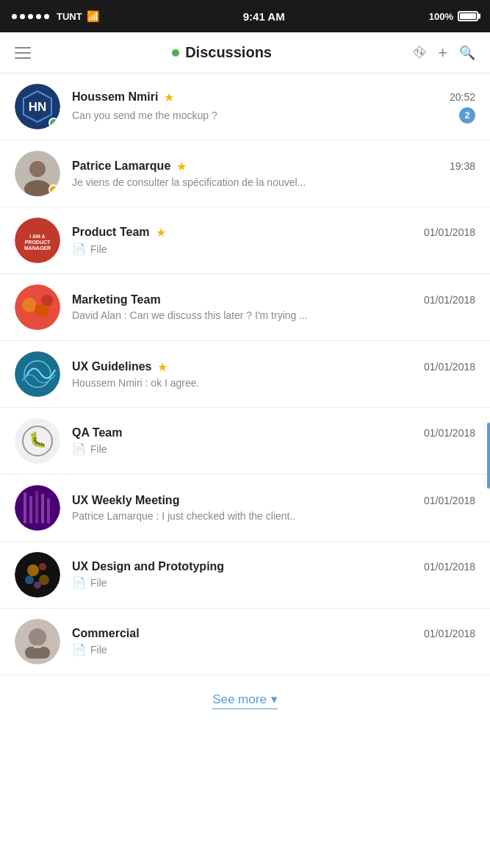  Describe the element at coordinates (245, 307) in the screenshot. I see `conversation-item-marketing-team: Marketing Team 01/01/2018 David Alan : C…` at that location.